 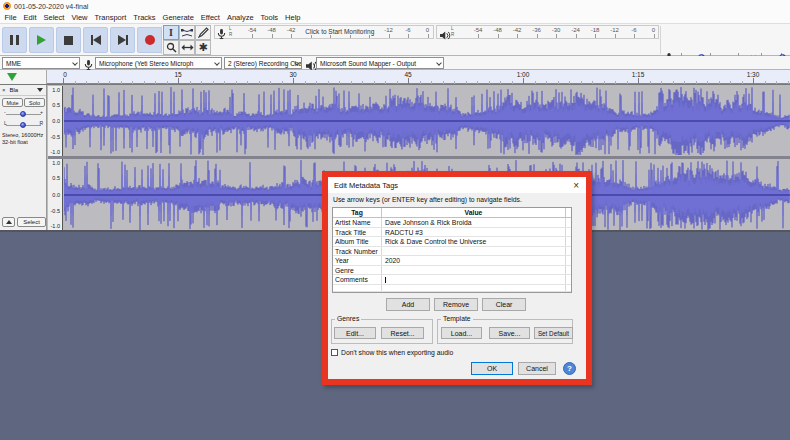 I want to click on monitor-text: Click to Start Monitoring, so click(x=340, y=32).